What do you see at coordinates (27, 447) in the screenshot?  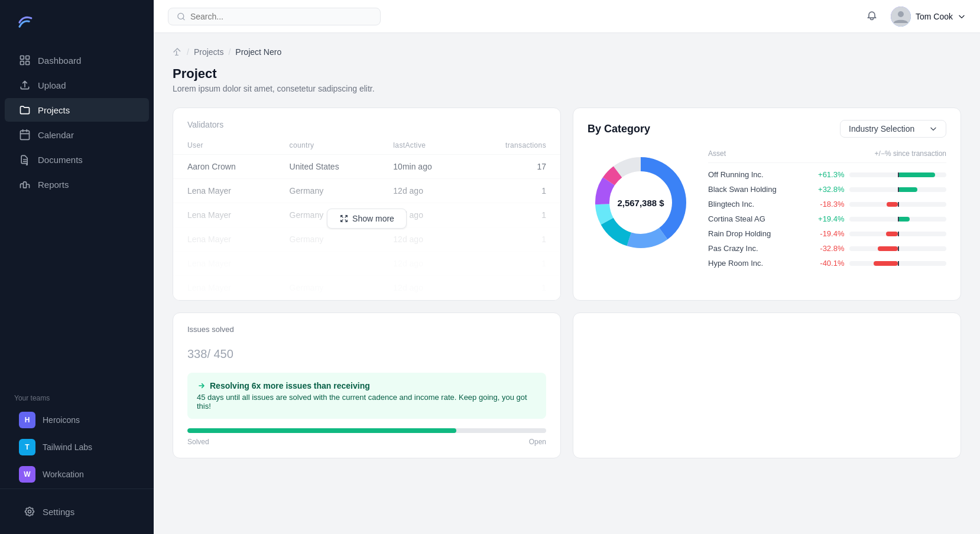 I see `team-avatar-tailwind: T` at bounding box center [27, 447].